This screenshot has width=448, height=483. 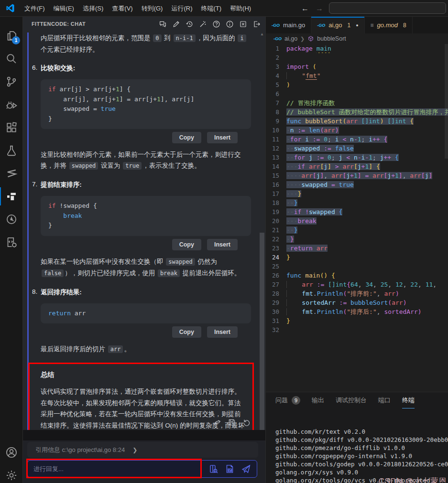 What do you see at coordinates (408, 400) in the screenshot?
I see `panel-tab-终端: 终端` at bounding box center [408, 400].